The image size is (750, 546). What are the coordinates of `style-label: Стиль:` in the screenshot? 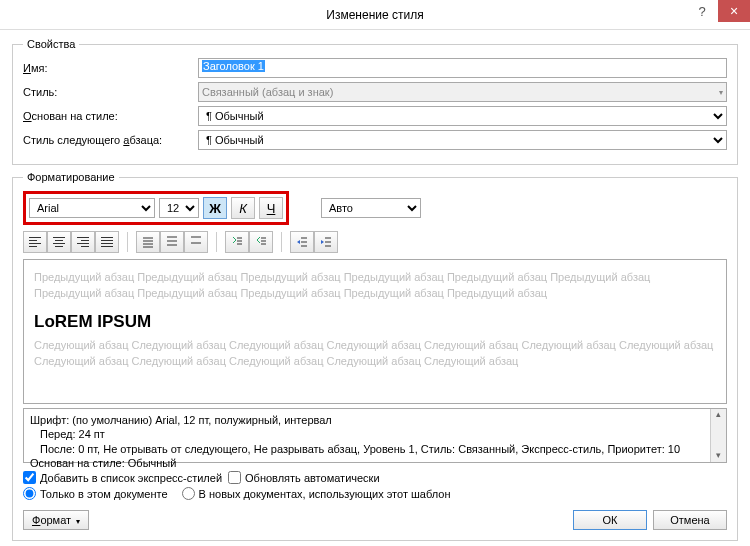 It's located at (110, 92).